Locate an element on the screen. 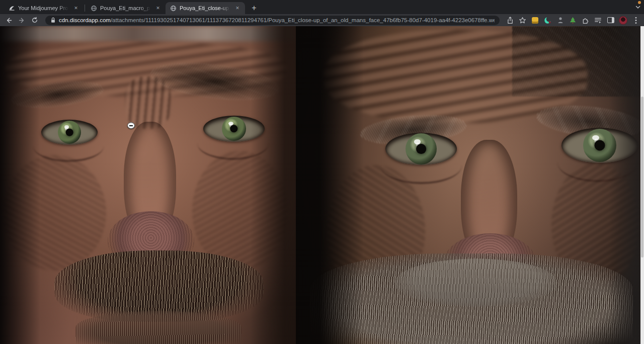 This screenshot has width=644, height=344. tab-search-chevron-icon is located at coordinates (638, 7).